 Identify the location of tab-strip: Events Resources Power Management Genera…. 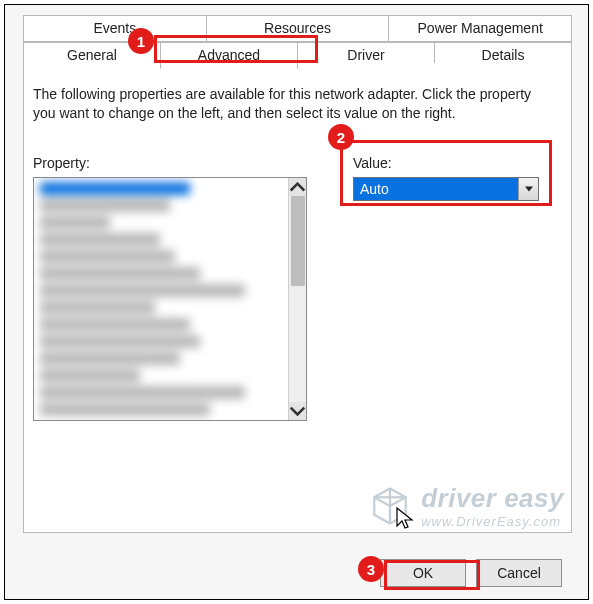
(298, 42).